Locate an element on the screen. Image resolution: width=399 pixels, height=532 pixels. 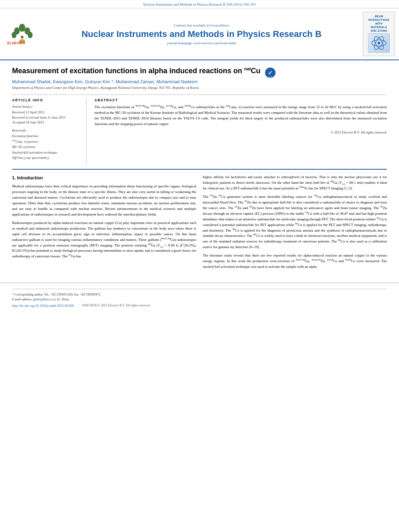
abstract-text: The excitation functions of 66,67,68Ga, … is located at coordinates (241, 116).